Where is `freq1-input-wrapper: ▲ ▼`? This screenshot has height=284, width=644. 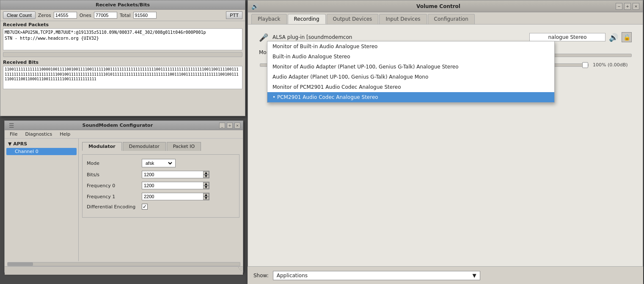
freq1-input-wrapper: ▲ ▼ is located at coordinates (176, 197).